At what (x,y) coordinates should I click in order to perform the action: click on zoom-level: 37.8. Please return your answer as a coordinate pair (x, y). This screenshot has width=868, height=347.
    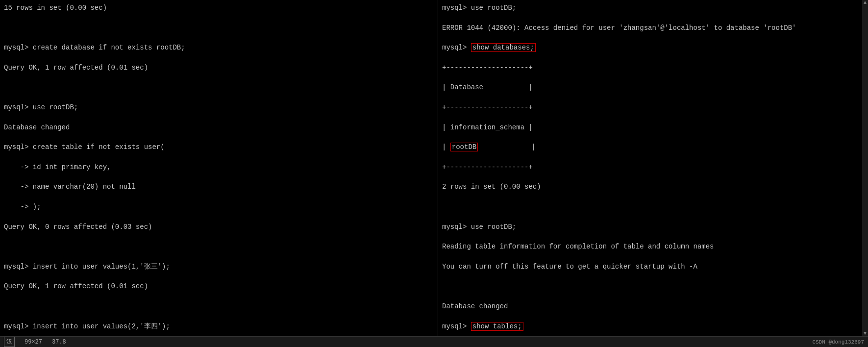
    Looking at the image, I should click on (59, 342).